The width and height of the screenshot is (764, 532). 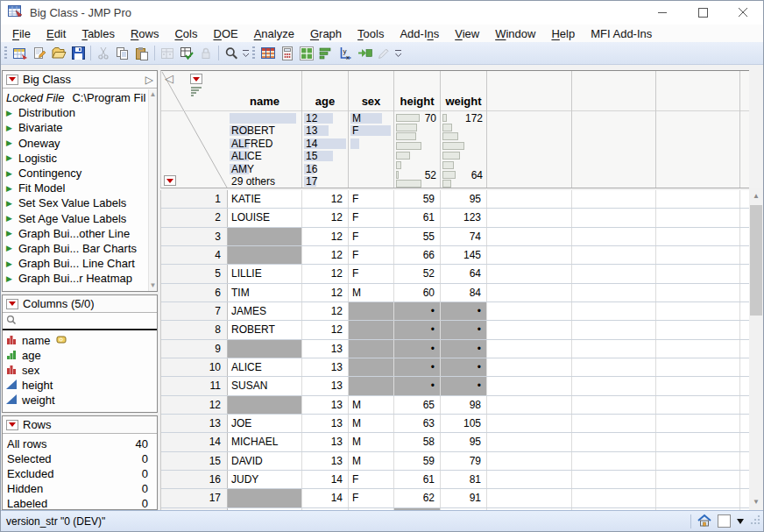 What do you see at coordinates (274, 33) in the screenshot?
I see `menu-analyze: Analyze` at bounding box center [274, 33].